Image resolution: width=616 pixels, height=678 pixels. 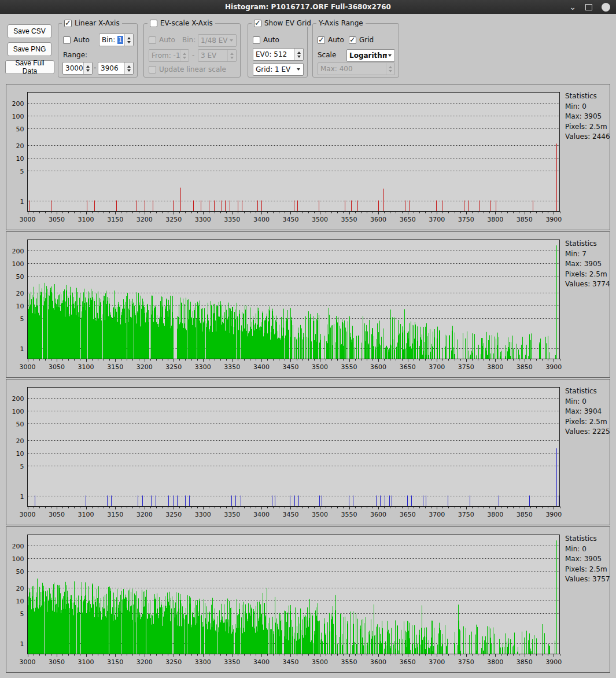 What do you see at coordinates (271, 40) in the screenshot?
I see `evgrid-auto-label: Auto` at bounding box center [271, 40].